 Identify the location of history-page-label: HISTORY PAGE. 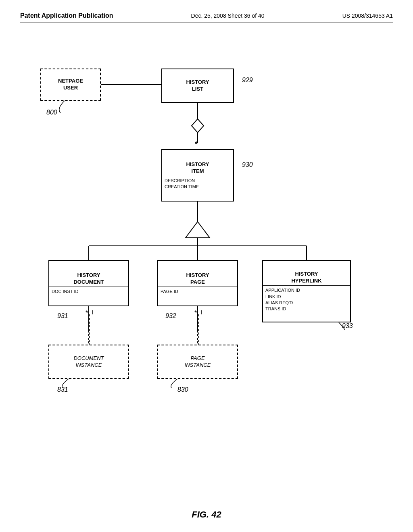
(198, 278).